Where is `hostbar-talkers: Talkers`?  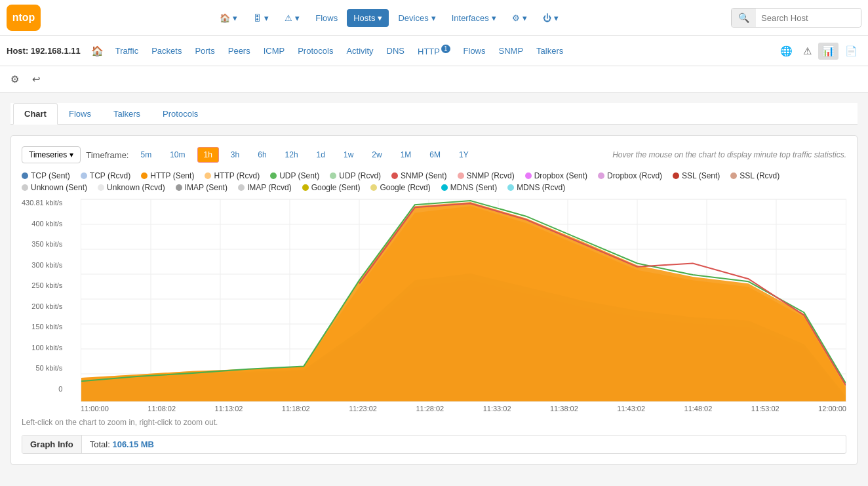 hostbar-talkers: Talkers is located at coordinates (549, 51).